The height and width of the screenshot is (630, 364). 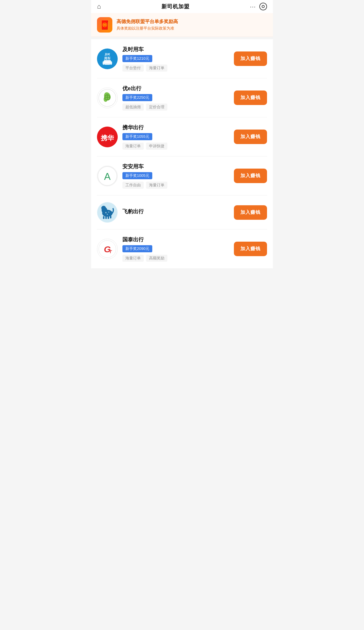 I want to click on tag-guotai-0: 海量订单, so click(x=133, y=258).